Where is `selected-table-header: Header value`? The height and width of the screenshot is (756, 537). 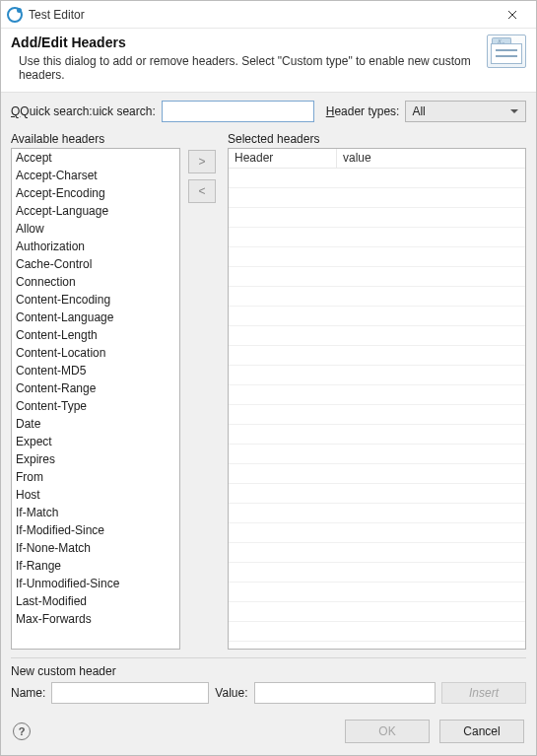 selected-table-header: Header value is located at coordinates (376, 159).